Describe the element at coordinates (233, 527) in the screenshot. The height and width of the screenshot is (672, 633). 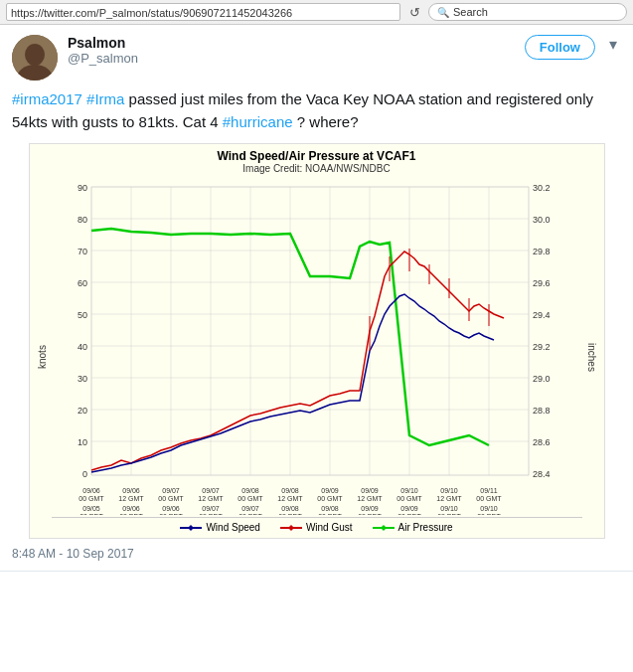
I see `legend-wind-speed-label: Wind Speed` at that location.